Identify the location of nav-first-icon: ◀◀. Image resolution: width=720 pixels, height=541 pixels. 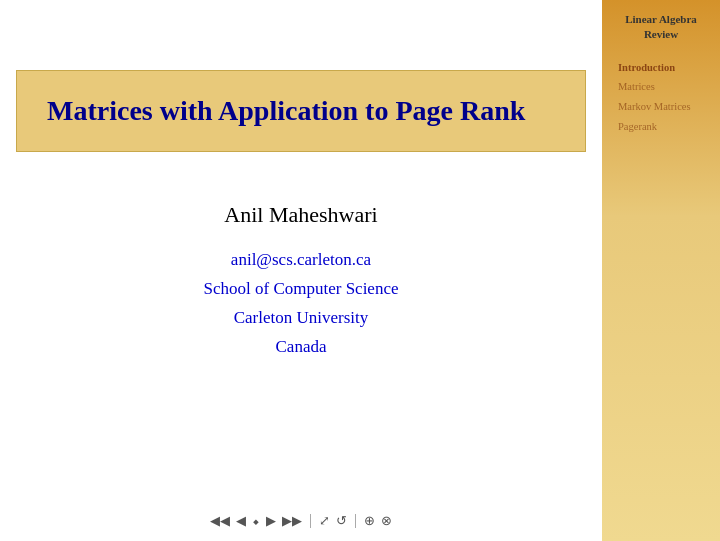
(220, 521).